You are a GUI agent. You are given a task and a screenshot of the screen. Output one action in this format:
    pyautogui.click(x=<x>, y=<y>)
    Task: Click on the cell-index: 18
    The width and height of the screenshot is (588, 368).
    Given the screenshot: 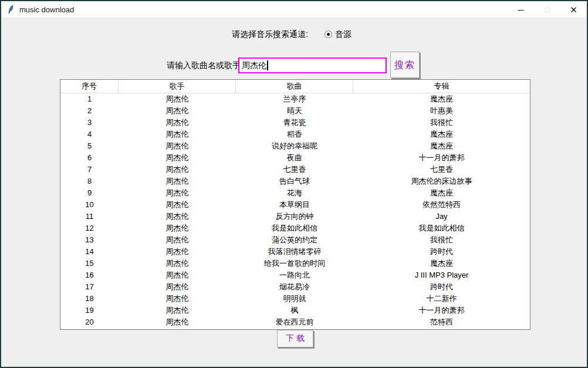 What is the action you would take?
    pyautogui.click(x=89, y=299)
    